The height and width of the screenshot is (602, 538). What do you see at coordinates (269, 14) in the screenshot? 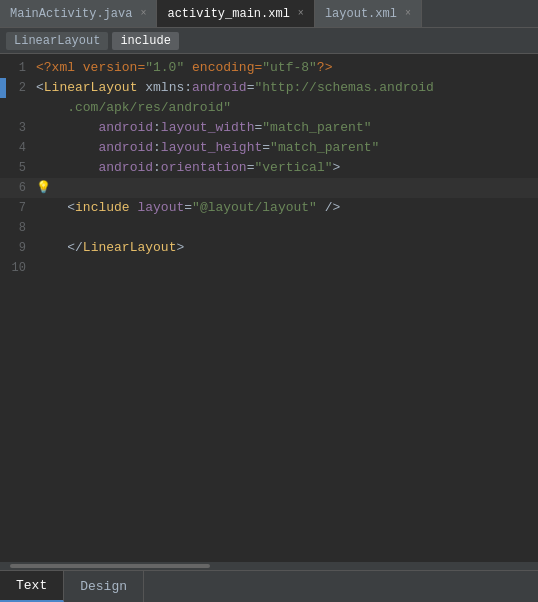
I see `tab-bar: MainActivity.java×activity_main.xml×layo…` at bounding box center [269, 14].